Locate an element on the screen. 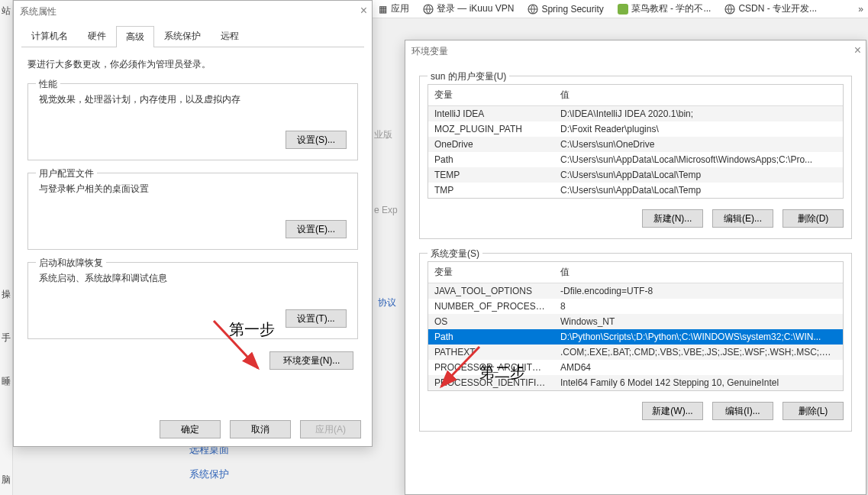  cell-name: IntelliJ IDEA is located at coordinates (492, 114).